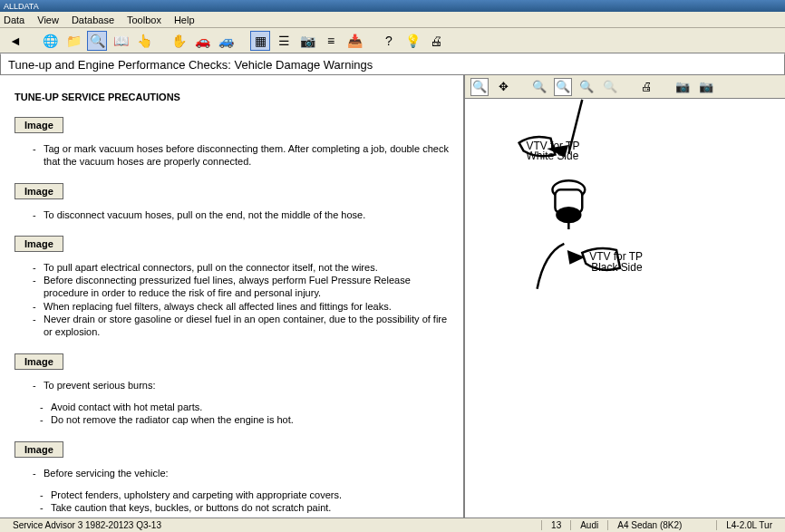  Describe the element at coordinates (144, 41) in the screenshot. I see `click-icon: 👆` at that location.